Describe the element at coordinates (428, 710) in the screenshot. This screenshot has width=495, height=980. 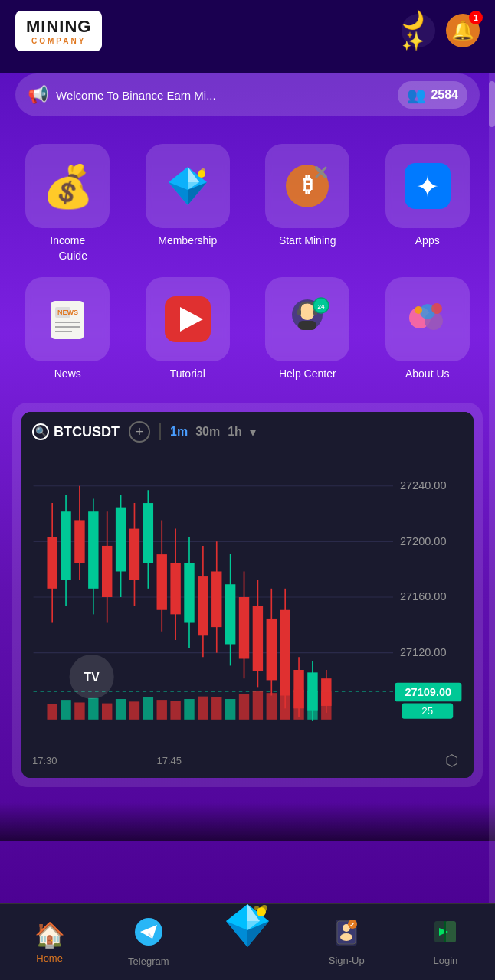
I see `svg-text: 25` at that location.